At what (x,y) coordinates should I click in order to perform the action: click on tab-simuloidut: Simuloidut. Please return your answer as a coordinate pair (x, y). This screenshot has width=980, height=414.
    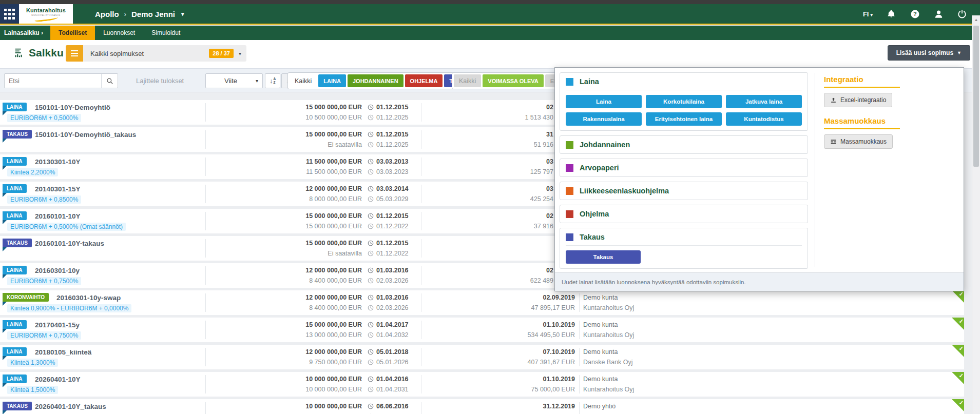
    Looking at the image, I should click on (166, 33).